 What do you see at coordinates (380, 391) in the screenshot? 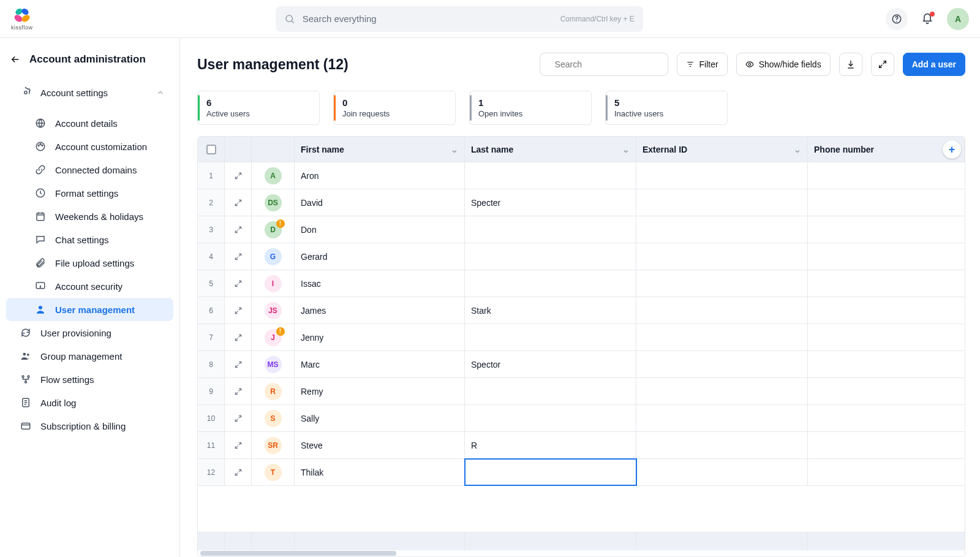
I see `cell-first-name: Remy` at bounding box center [380, 391].